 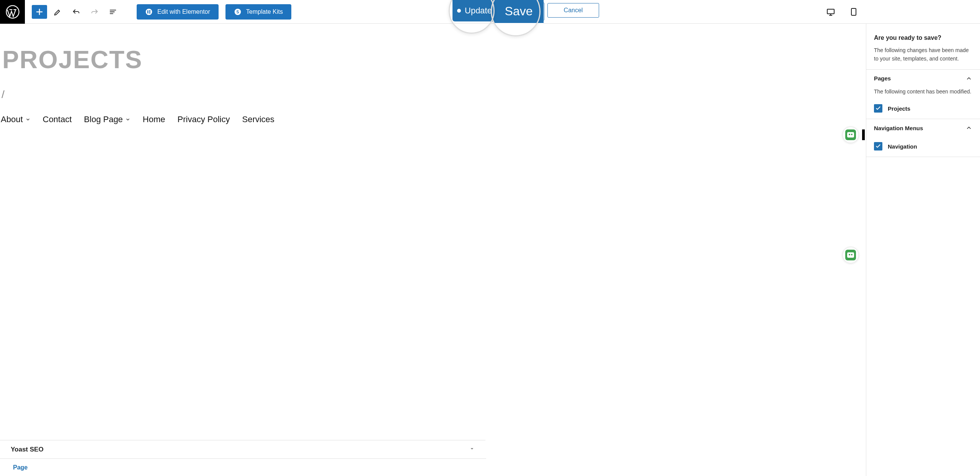 I want to click on nav-label: Home, so click(x=154, y=119).